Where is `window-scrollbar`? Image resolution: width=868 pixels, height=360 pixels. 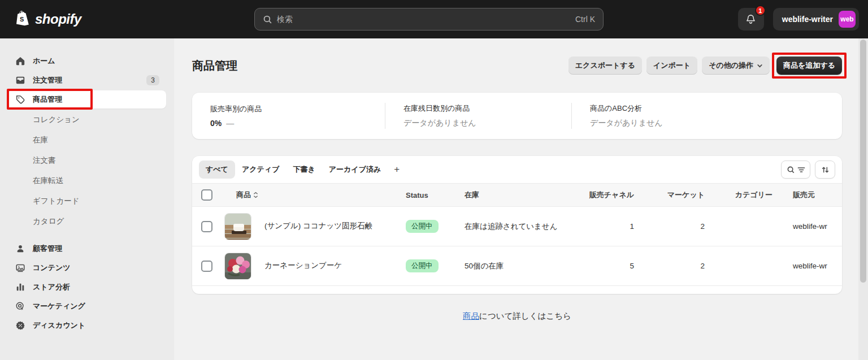
window-scrollbar is located at coordinates (863, 199).